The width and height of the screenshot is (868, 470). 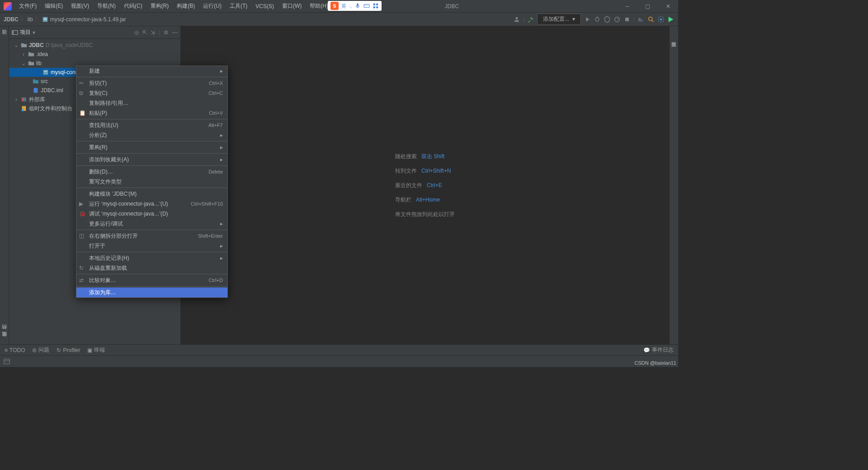 I want to click on search-icon, so click(x=651, y=19).